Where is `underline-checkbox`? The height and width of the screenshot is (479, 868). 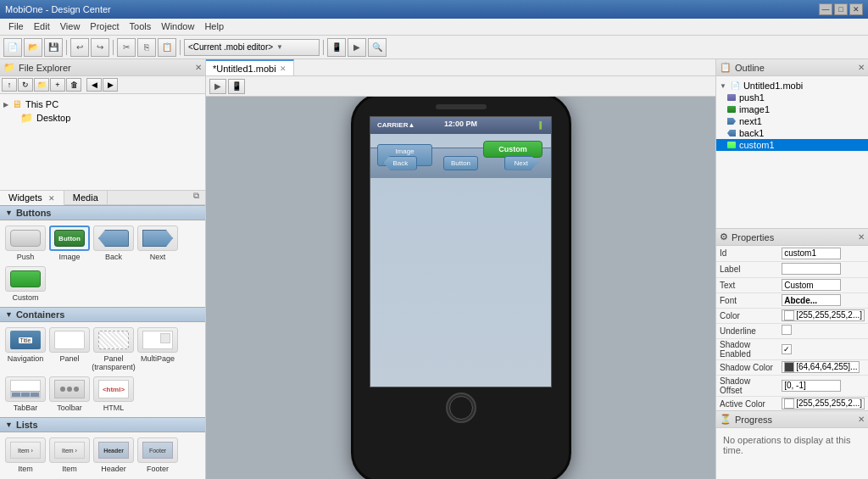 underline-checkbox is located at coordinates (787, 330).